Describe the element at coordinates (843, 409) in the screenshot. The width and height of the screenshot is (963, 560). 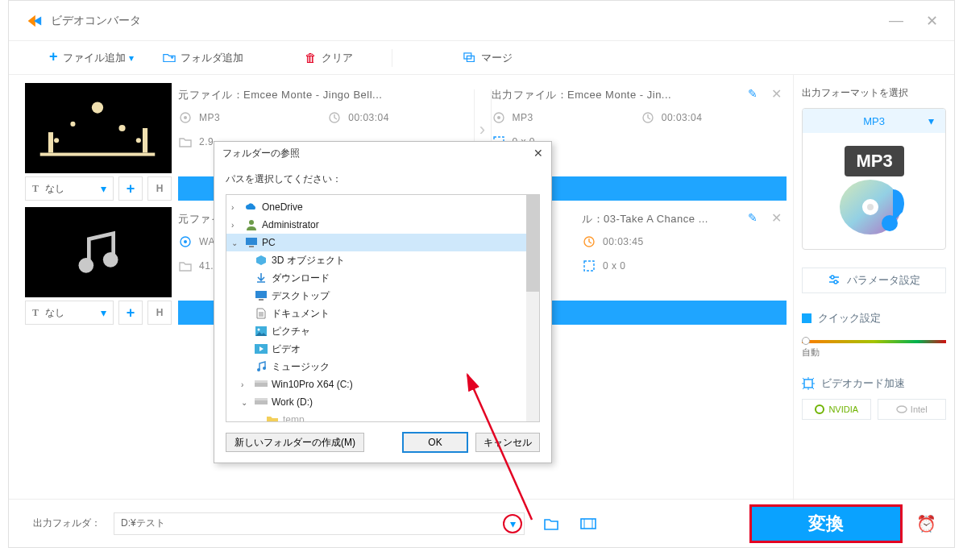
I see `nvidia-label: NVIDIA` at that location.